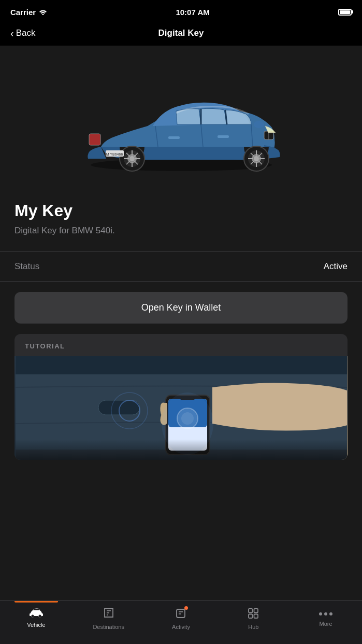  Describe the element at coordinates (36, 625) in the screenshot. I see `tab-vehicle-label: Vehicle` at that location.